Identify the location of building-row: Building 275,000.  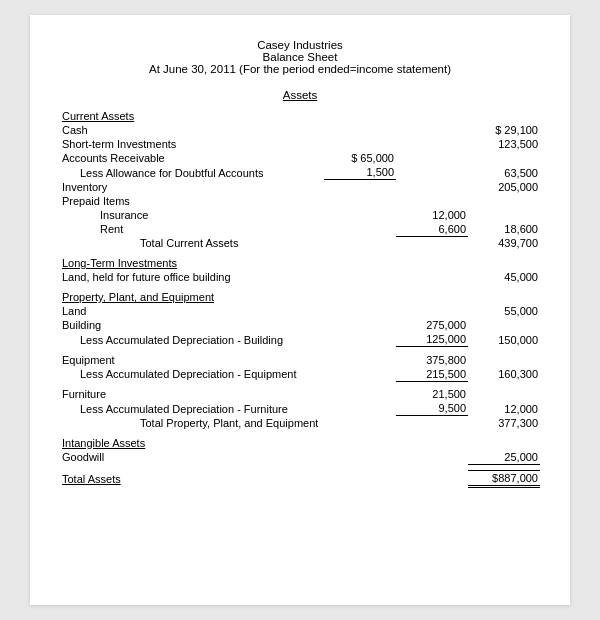
(300, 325).